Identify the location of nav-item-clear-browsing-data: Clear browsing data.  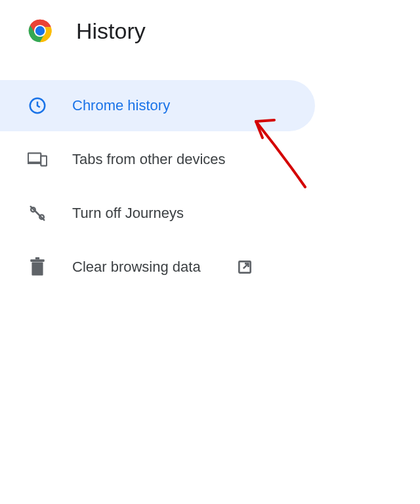
(158, 267).